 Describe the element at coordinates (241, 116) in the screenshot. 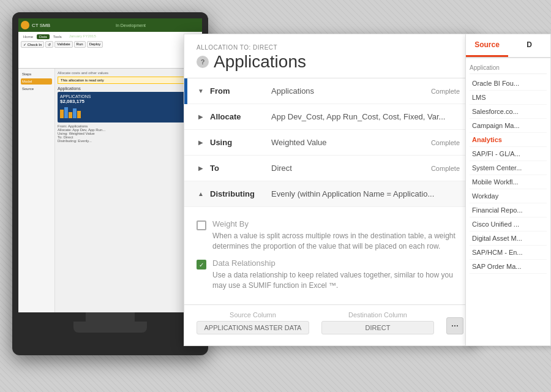

I see `allocate-label: Allocate` at that location.